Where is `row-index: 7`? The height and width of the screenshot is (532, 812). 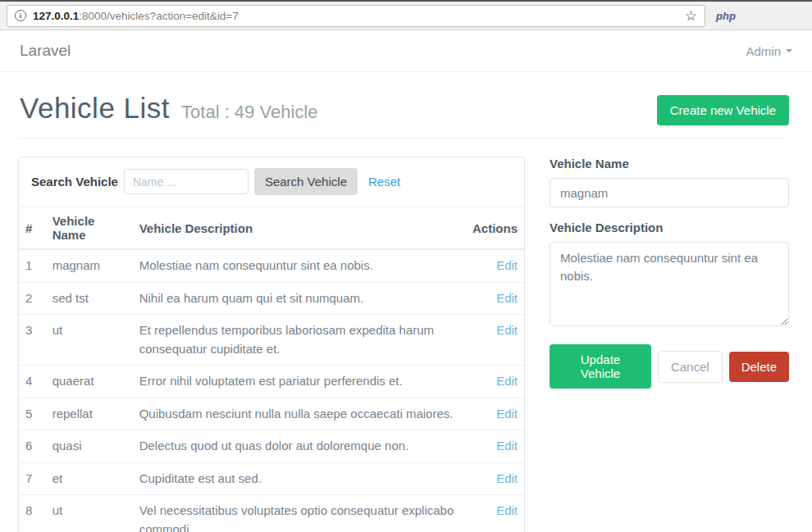 row-index: 7 is located at coordinates (33, 479).